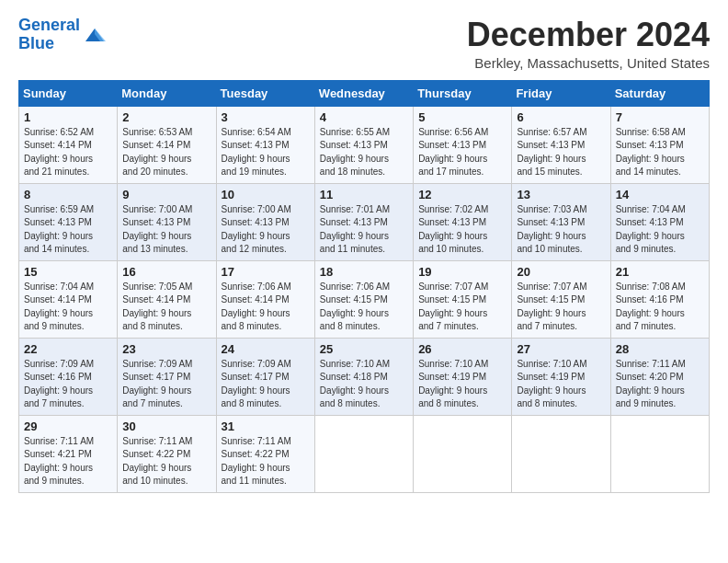  What do you see at coordinates (364, 195) in the screenshot?
I see `day-number: 11` at bounding box center [364, 195].